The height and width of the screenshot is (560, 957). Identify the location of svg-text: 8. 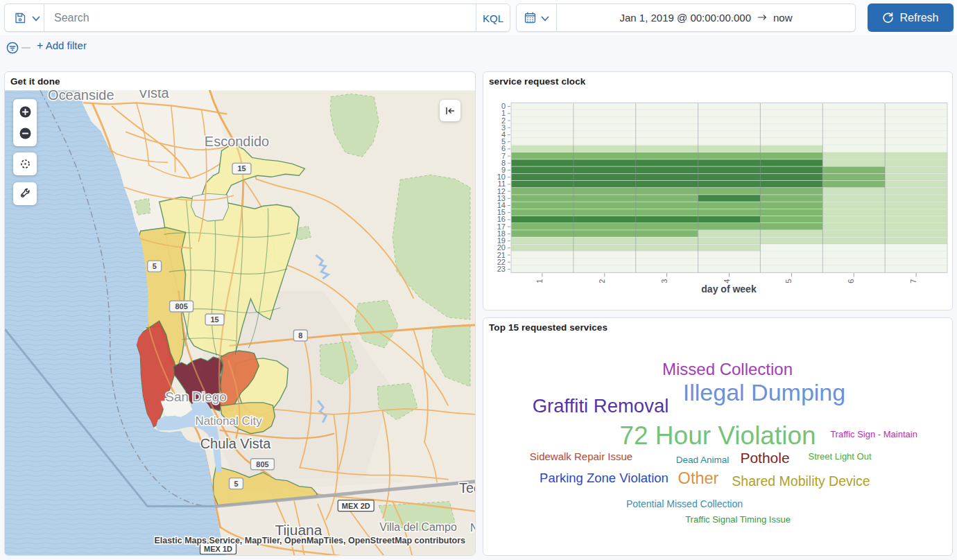
(300, 335).